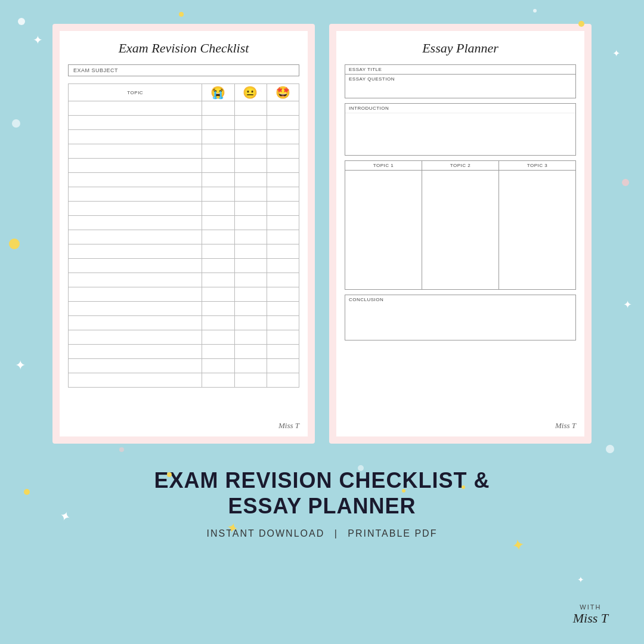  What do you see at coordinates (460, 81) in the screenshot?
I see `essay-fields-group: ESSAY TITLE ESSAY QUESTION` at bounding box center [460, 81].